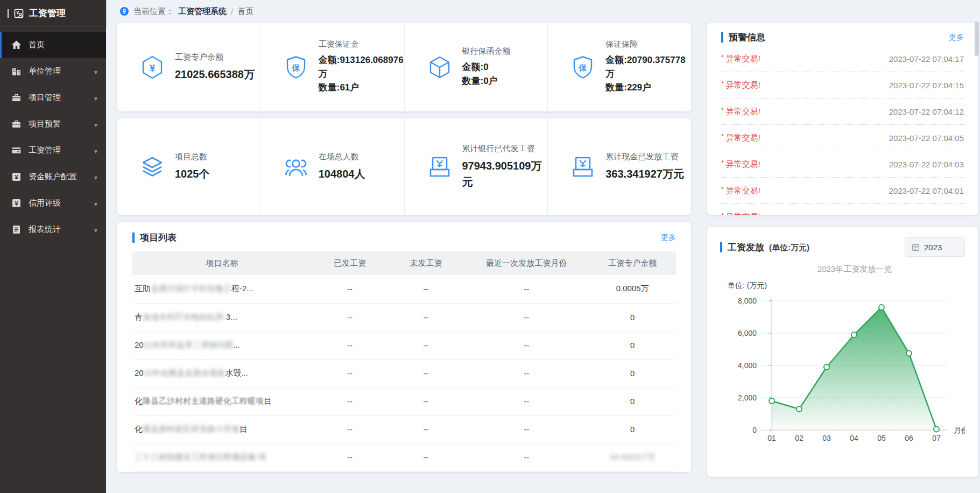 This screenshot has height=493, width=980. I want to click on building-icon, so click(16, 71).